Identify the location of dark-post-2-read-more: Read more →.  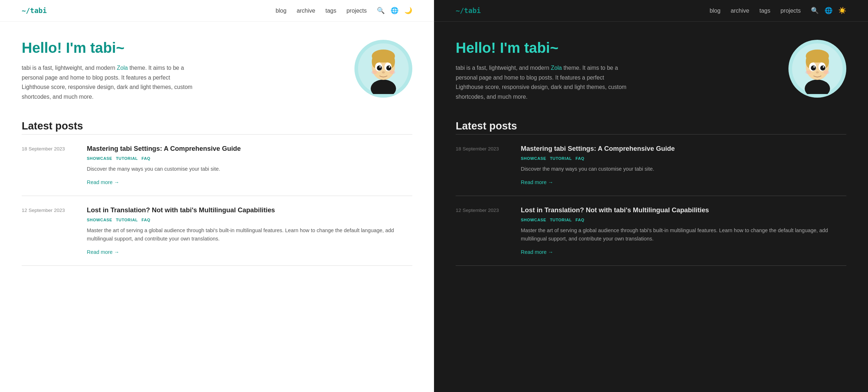
(537, 252).